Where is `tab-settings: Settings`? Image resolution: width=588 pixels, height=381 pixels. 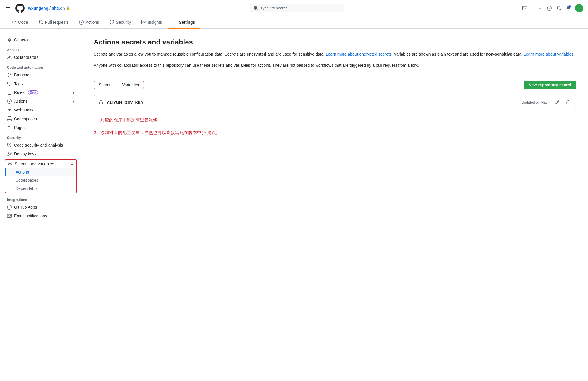
tab-settings: Settings is located at coordinates (184, 23).